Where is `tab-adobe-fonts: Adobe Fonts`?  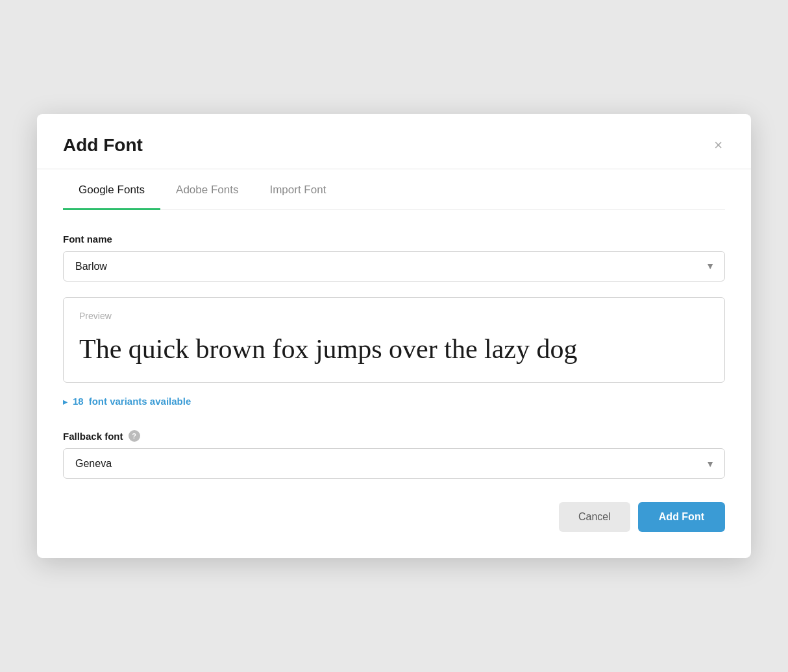 tab-adobe-fonts: Adobe Fonts is located at coordinates (207, 189).